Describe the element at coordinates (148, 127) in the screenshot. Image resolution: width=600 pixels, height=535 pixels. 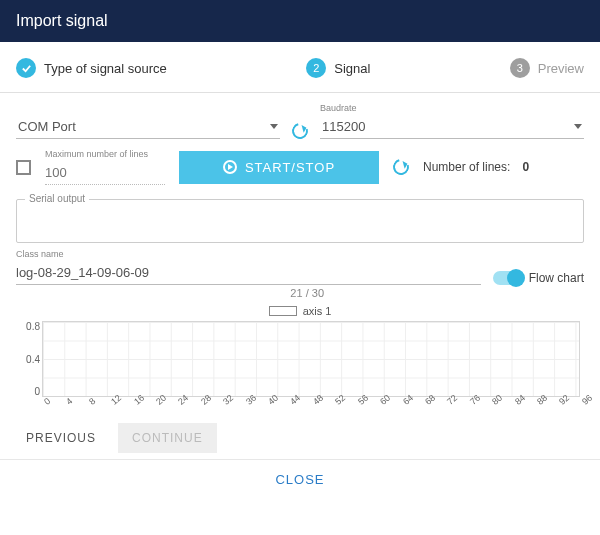
I see `com-port-select: COM Port` at that location.